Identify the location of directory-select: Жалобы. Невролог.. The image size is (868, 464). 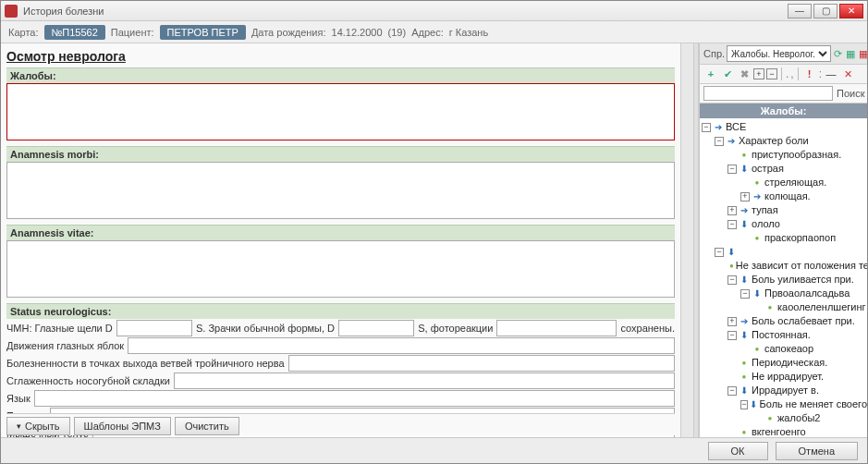
(778, 54).